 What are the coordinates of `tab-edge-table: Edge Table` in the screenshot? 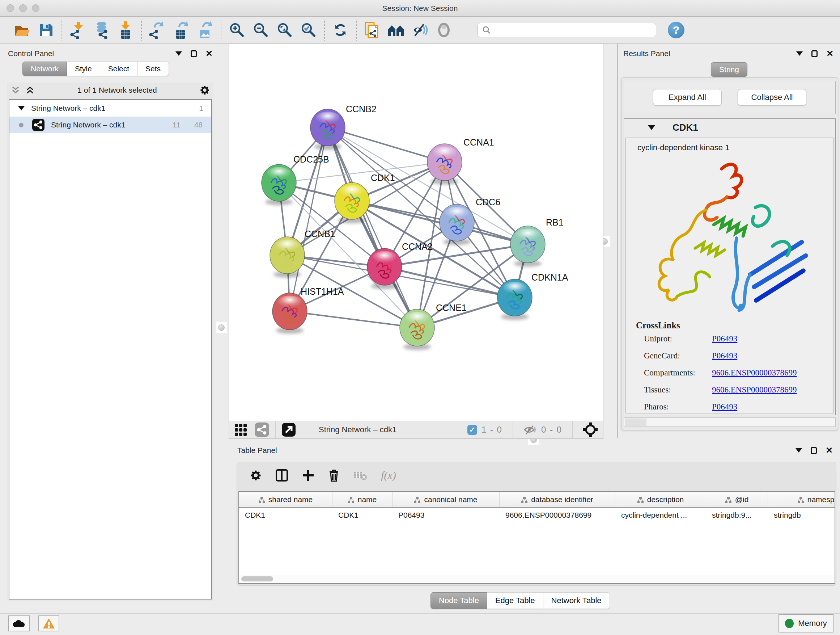 It's located at (515, 600).